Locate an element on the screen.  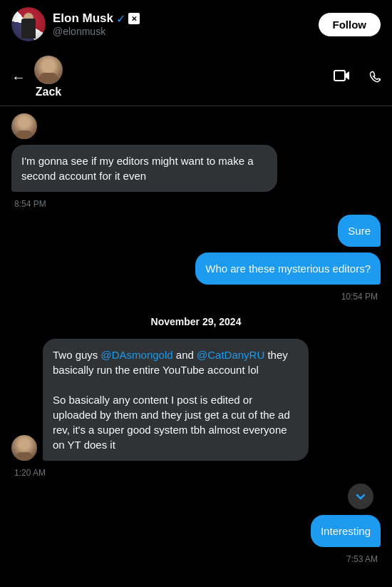
message-text-3: Who are these mysterious editors? is located at coordinates (288, 268).